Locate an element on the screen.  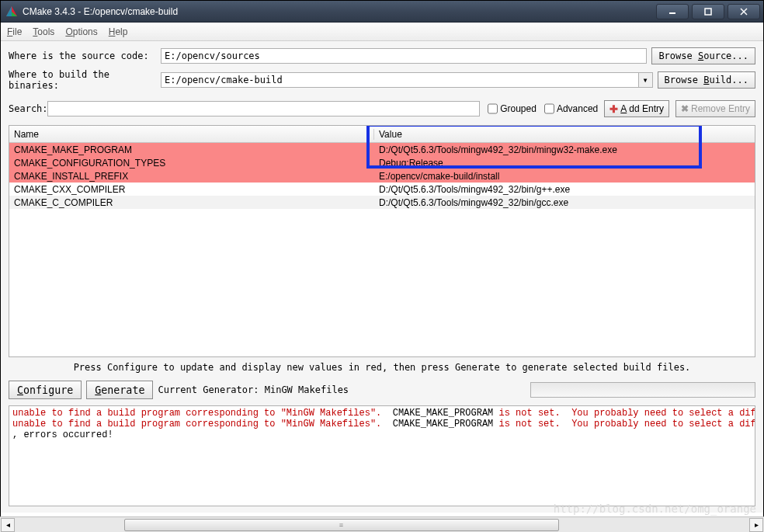
search-label: Search: is located at coordinates (28, 109).